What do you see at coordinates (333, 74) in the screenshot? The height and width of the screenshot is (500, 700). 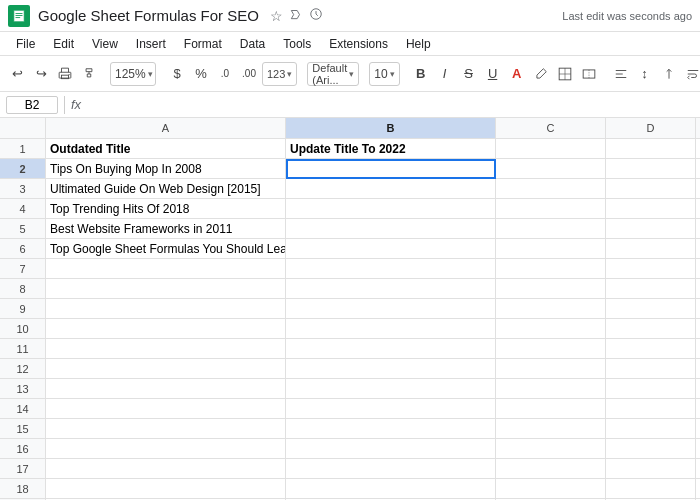 I see `font-name-dropdown: Default (Ari... ▾` at bounding box center [333, 74].